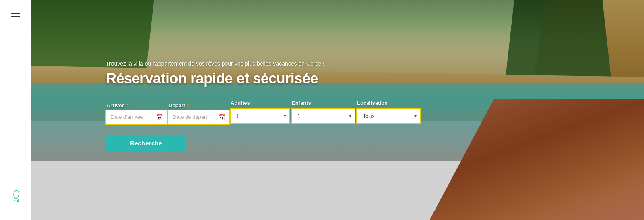 The width and height of the screenshot is (644, 220). Describe the element at coordinates (159, 117) in the screenshot. I see `calendar-icon-arrival: 📅` at that location.